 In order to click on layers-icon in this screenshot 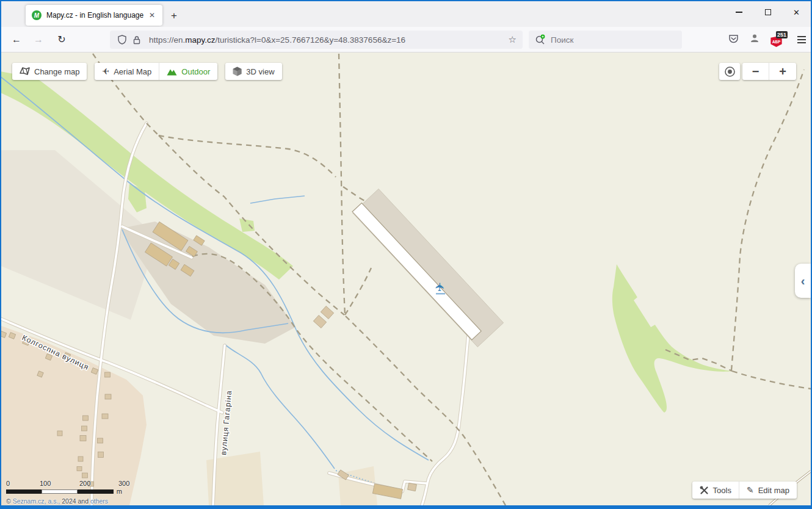, I will do `click(24, 71)`.